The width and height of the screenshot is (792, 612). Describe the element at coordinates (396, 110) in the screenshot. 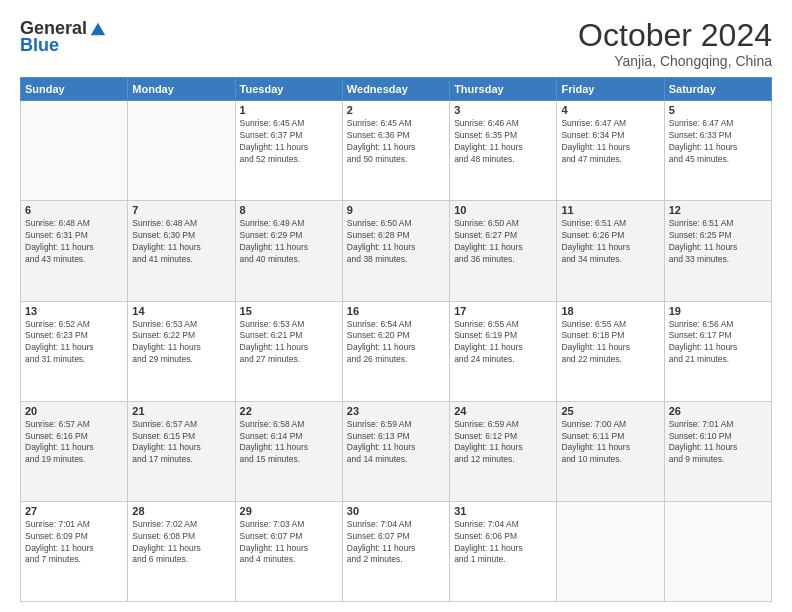

I see `day-number: 2` at that location.